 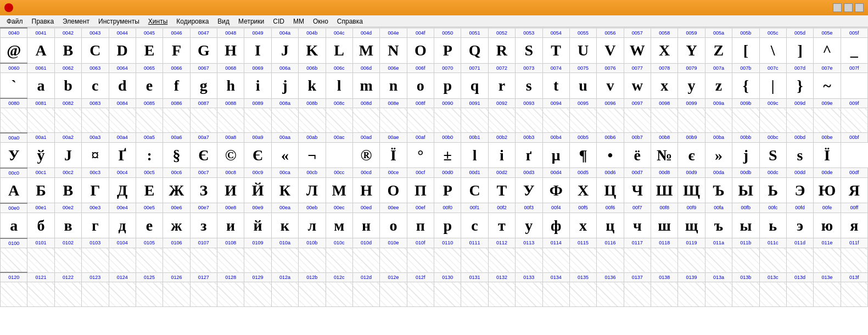 I want to click on char-cell: ], so click(x=799, y=51).